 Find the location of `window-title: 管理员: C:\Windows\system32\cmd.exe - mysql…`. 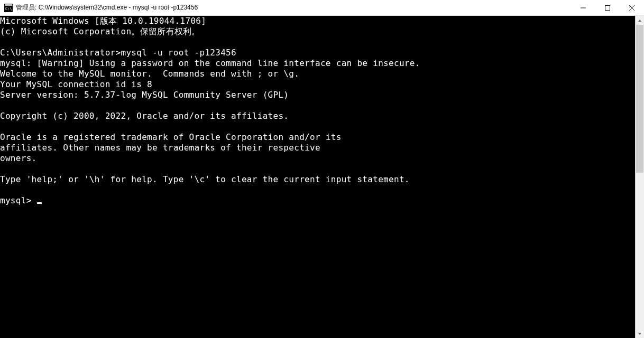

window-title: 管理员: C:\Windows\system32\cmd.exe - mysql… is located at coordinates (293, 7).